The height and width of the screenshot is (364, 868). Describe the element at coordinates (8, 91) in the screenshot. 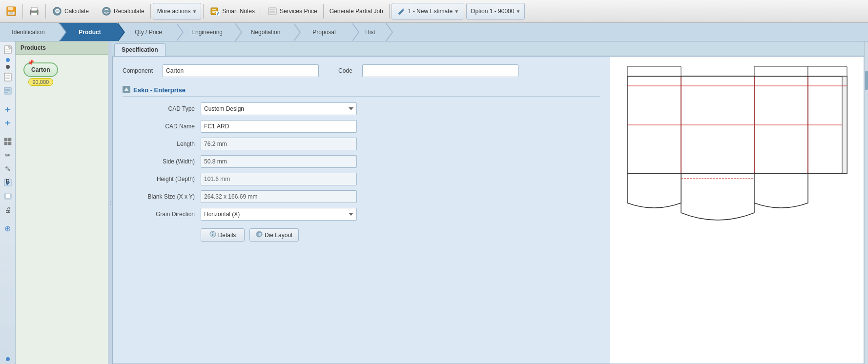

I see `sidebar-icon-note` at that location.